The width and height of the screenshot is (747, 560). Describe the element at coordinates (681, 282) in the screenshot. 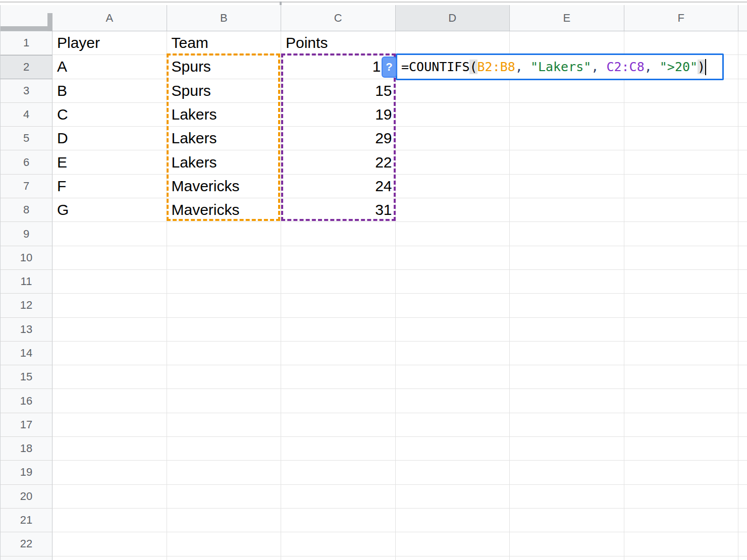

I see `cell-F11` at that location.